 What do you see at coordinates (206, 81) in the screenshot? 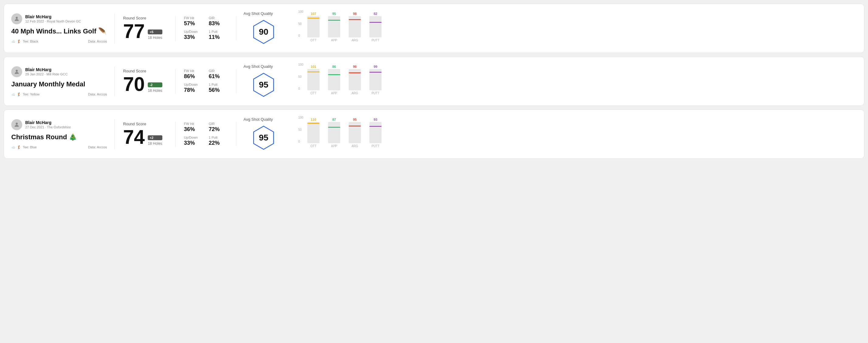
I see `stats-section: FW Hit 86% GIR 61% Up/Down 78% 1 Putt 56…` at bounding box center [206, 81].